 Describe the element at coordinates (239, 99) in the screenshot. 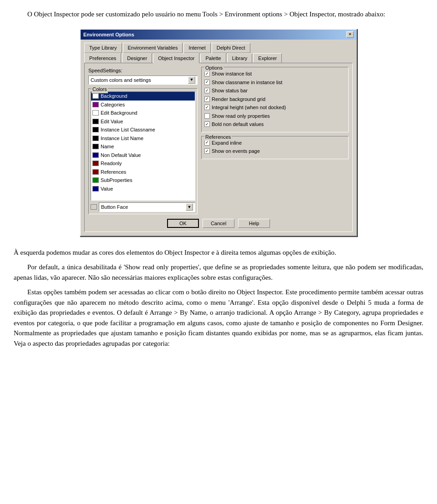

I see `label-render-background-grid: Render background grid` at that location.